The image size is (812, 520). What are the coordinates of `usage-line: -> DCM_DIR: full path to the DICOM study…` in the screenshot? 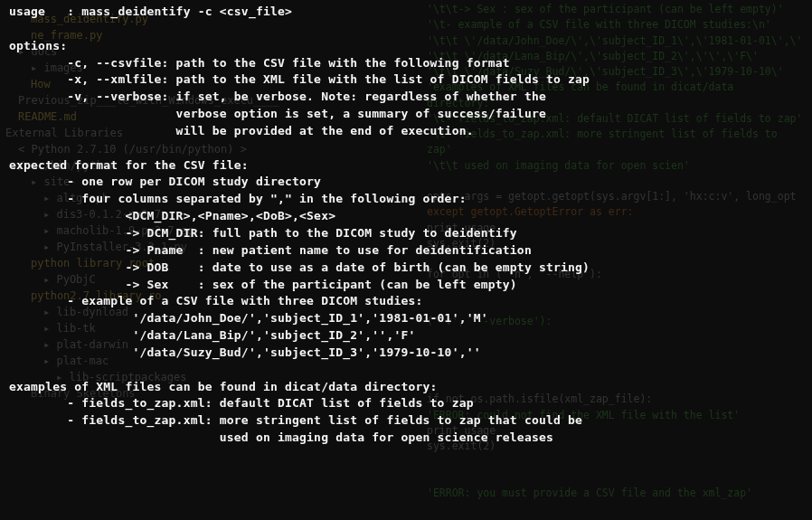 It's located at (263, 233).